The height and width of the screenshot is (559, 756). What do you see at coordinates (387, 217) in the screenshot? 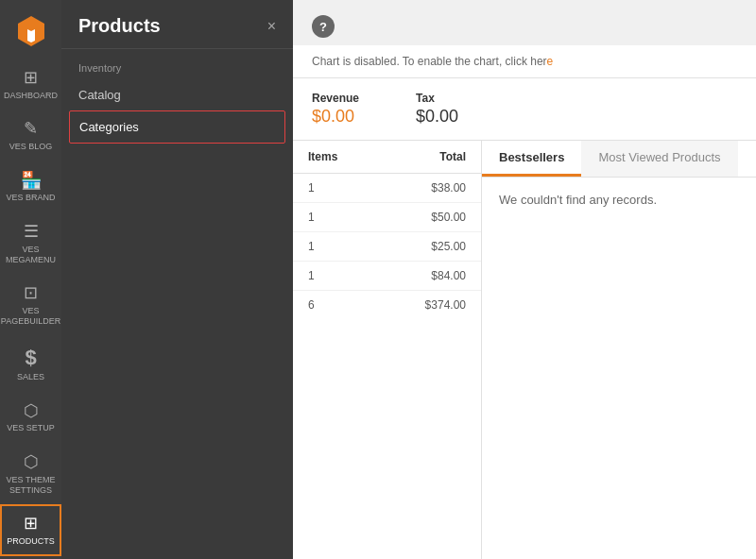
I see `table-row: 1 $50.00` at bounding box center [387, 217].